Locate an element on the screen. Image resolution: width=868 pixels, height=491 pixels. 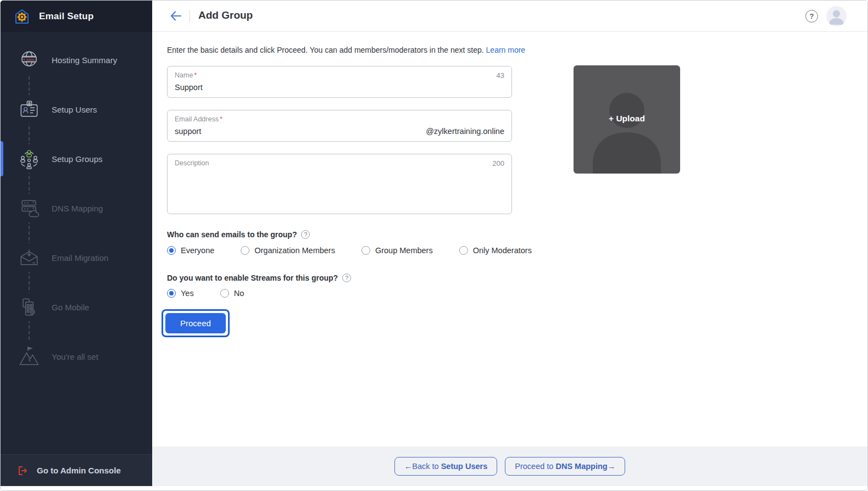
description-field: Description 200 is located at coordinates (340, 184).